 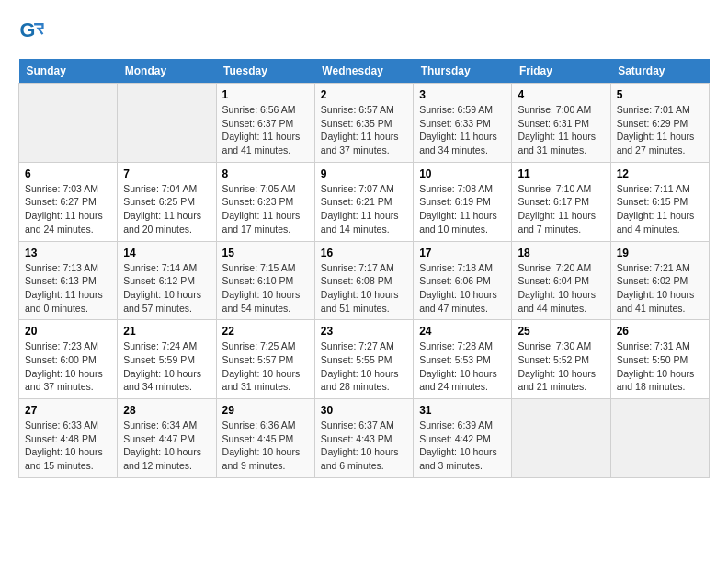 I want to click on calendar-cell: 26Sunrise: 7:31 AMSunset: 5:50 PMDayligh…, so click(x=660, y=360).